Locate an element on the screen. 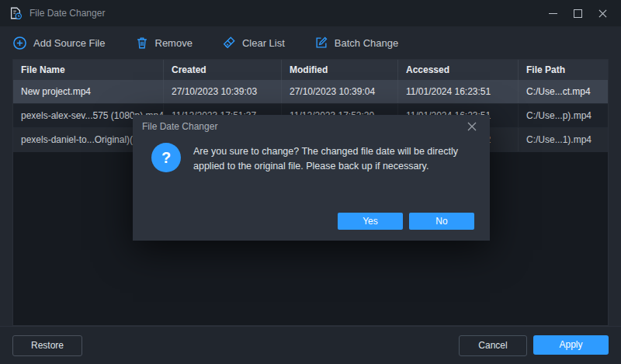 The image size is (621, 364). app-logo-icon is located at coordinates (16, 13).